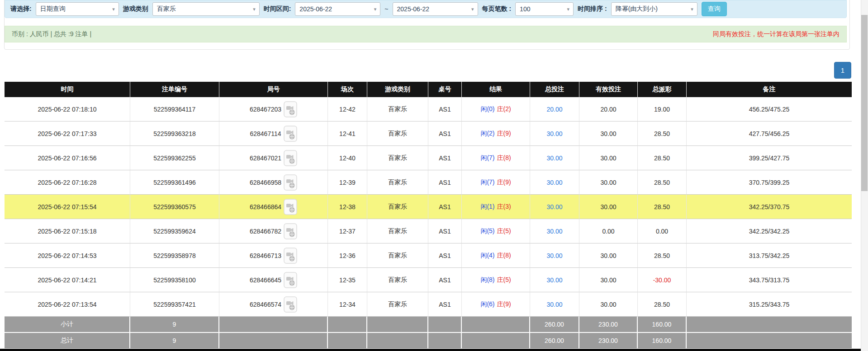 The height and width of the screenshot is (351, 868). Describe the element at coordinates (67, 134) in the screenshot. I see `cell-time: 2025-06-22 07:17:33` at that location.